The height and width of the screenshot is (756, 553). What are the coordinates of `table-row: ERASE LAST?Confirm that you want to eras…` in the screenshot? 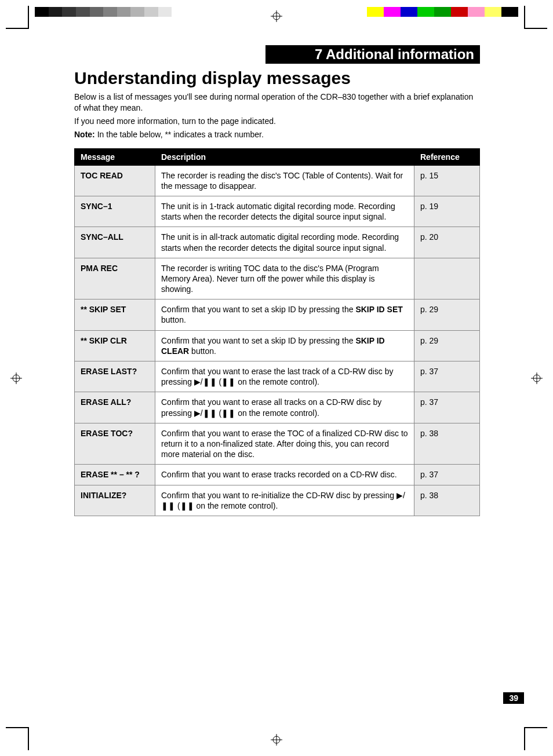 It's located at (277, 377).